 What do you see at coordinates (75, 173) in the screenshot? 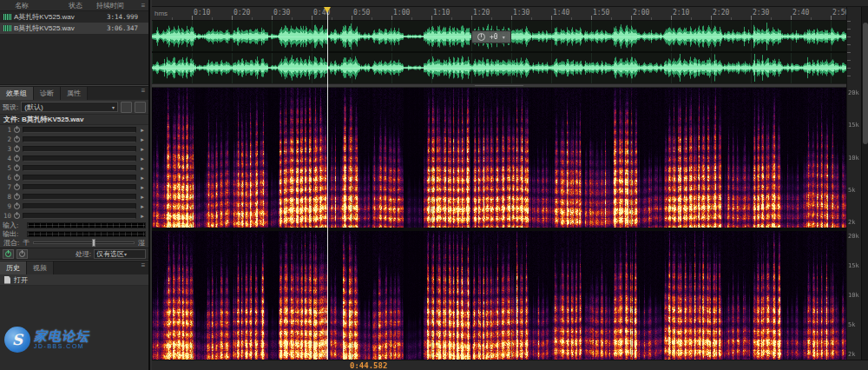
I see `effects-rack-panel: 效果组 诊断 属性 ≡ 预设: (默认) ▾ 文件: B莫扎特KV525.wav…` at bounding box center [75, 173].